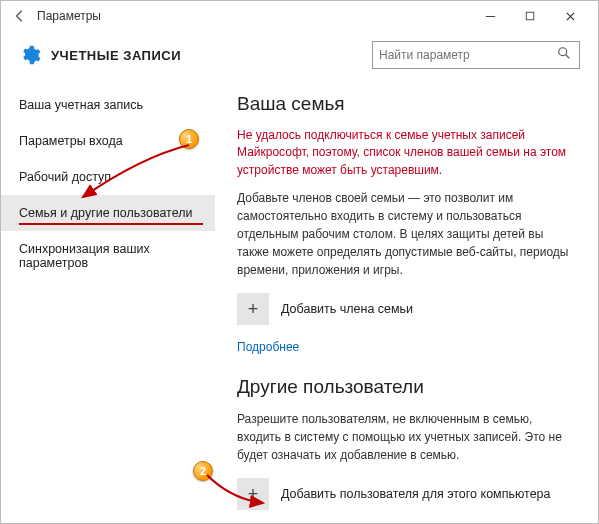 The image size is (599, 524). Describe the element at coordinates (300, 55) in the screenshot. I see `header-row: УЧЕТНЫЕ ЗАПИСИ` at that location.